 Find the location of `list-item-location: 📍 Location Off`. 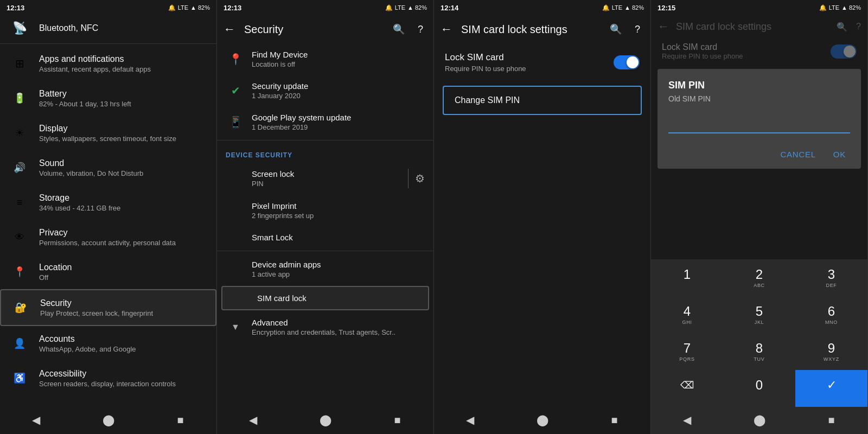

list-item-location: 📍 Location Off is located at coordinates (108, 272).